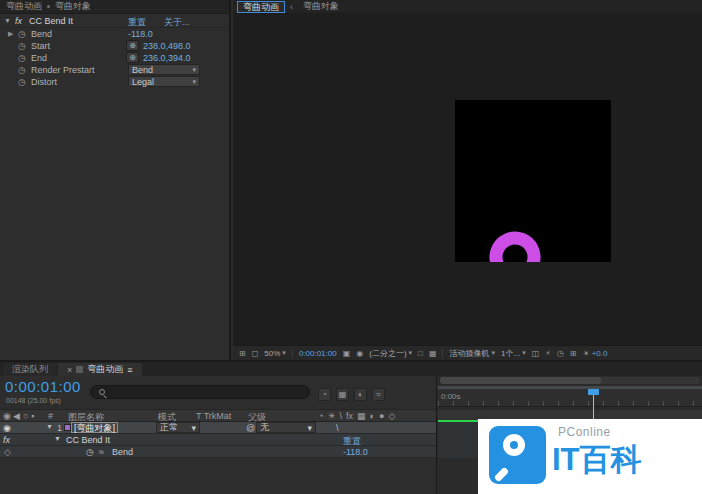 The image size is (702, 494). I want to click on property-row-end: ◷ End ⊕ 236.0,394.0, so click(114, 58).